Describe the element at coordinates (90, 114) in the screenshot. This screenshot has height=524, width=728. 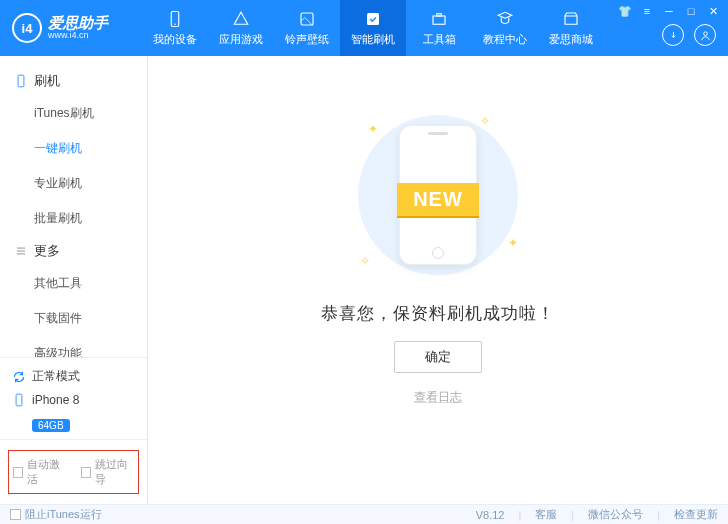
I see `sidebar-item-itunes-flash: iTunes刷机` at that location.